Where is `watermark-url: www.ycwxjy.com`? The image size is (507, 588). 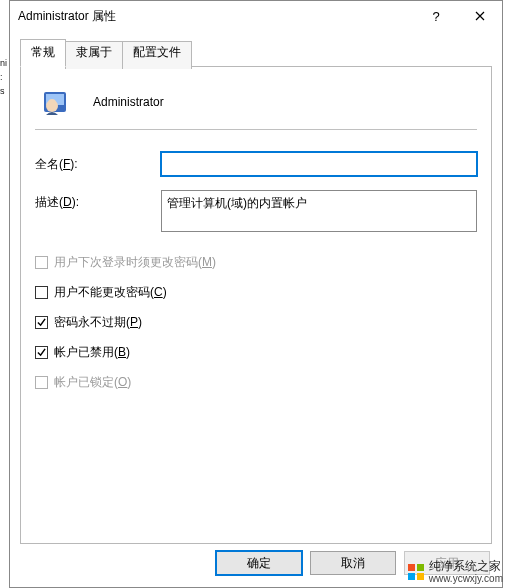 watermark-url: www.ycwxjy.com is located at coordinates (466, 578).